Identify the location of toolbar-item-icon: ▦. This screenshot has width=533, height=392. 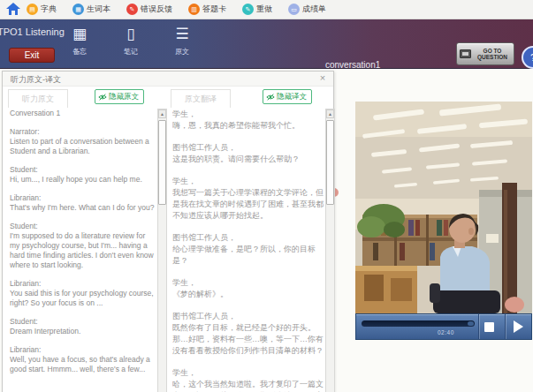
(78, 9).